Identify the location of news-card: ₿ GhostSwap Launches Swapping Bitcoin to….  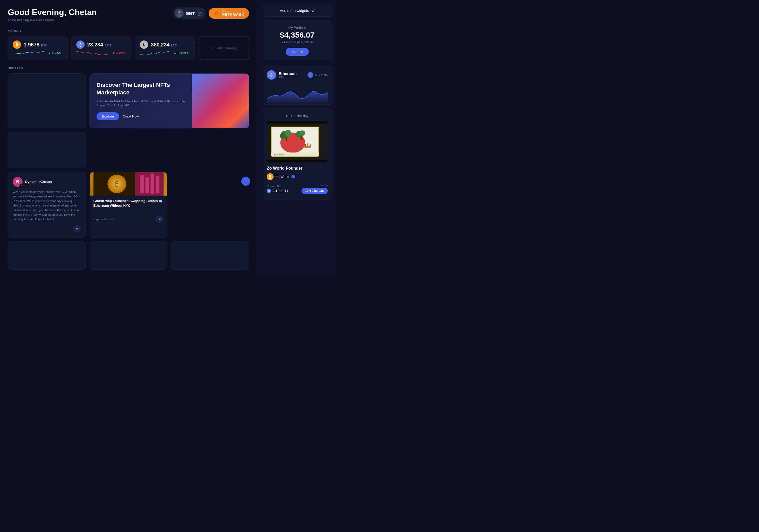
(129, 205).